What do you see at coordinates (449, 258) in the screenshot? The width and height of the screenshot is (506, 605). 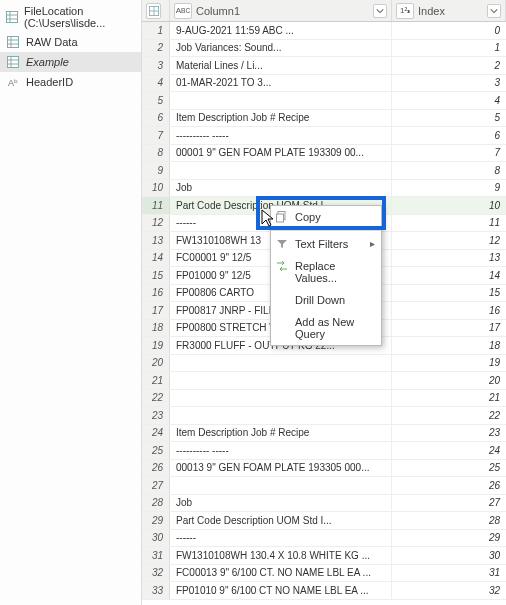 I see `cell-index: 13` at bounding box center [449, 258].